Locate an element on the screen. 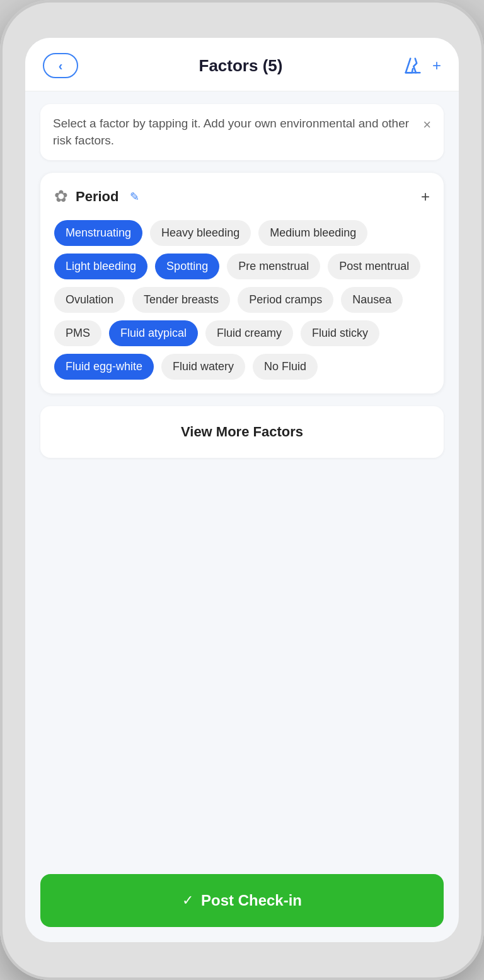 The image size is (484, 980). tag-item: No Fluid is located at coordinates (285, 367).